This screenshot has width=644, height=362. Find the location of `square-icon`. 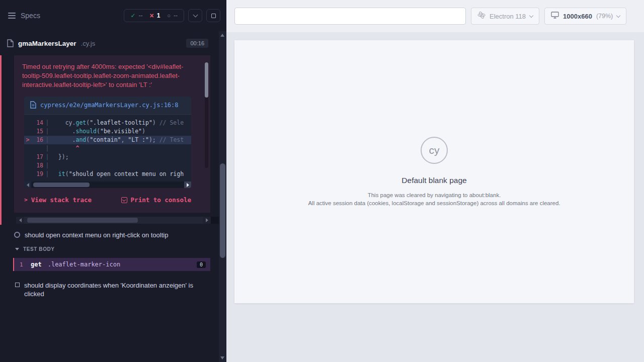

square-icon is located at coordinates (17, 285).